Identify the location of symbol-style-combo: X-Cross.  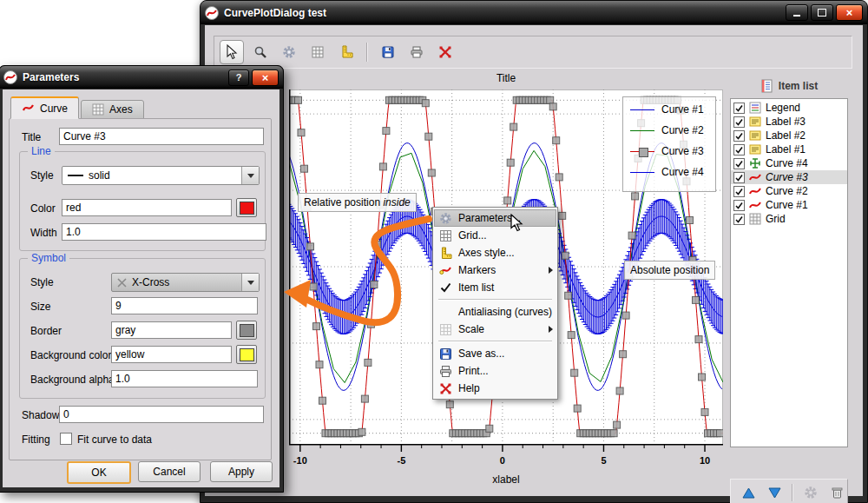
(186, 282).